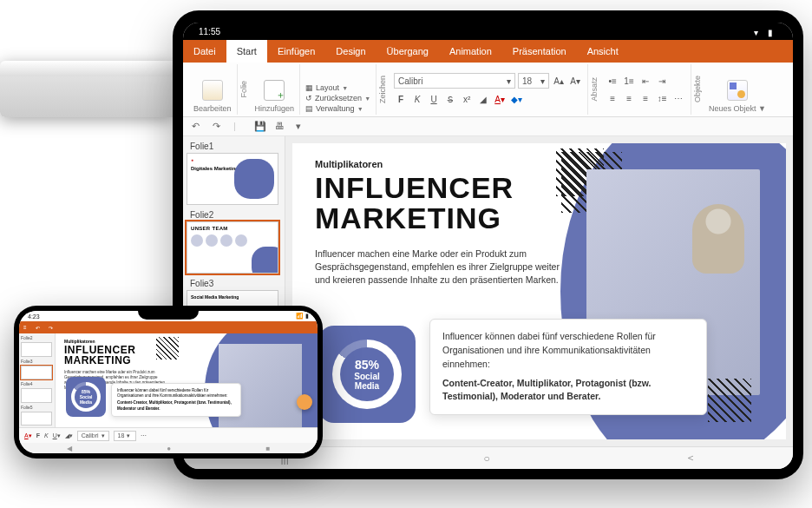 The image size is (812, 508). Describe the element at coordinates (367, 374) in the screenshot. I see `stat-badge: 85% SocialMedia` at that location.